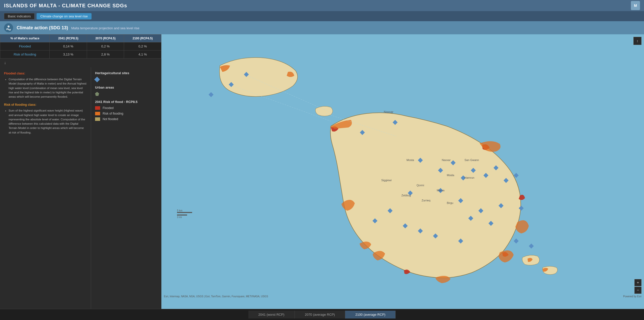  Describe the element at coordinates (126, 102) in the screenshot. I see `flood-legend-title: 2041 Risk of flood - RCP8.5` at that location.